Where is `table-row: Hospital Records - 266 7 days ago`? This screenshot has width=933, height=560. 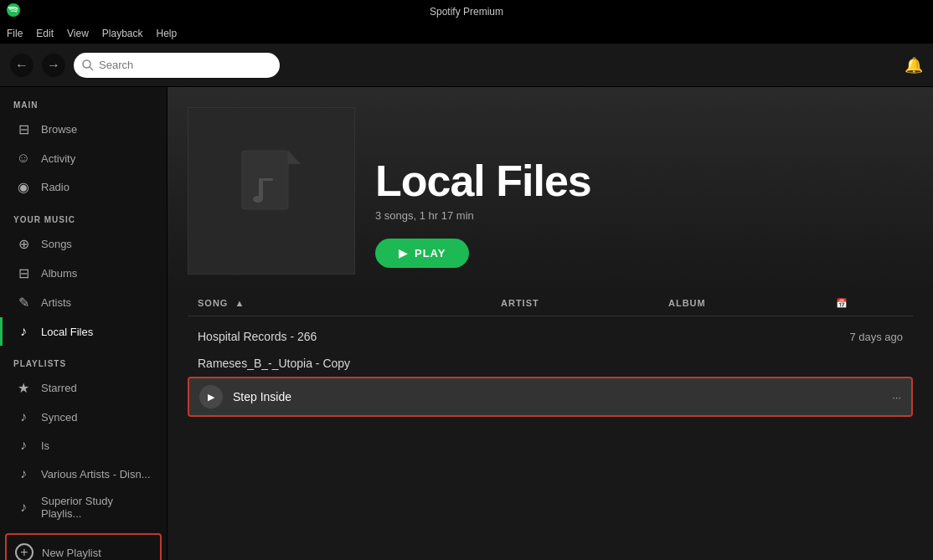
table-row: Hospital Records - 266 7 days ago is located at coordinates (550, 337).